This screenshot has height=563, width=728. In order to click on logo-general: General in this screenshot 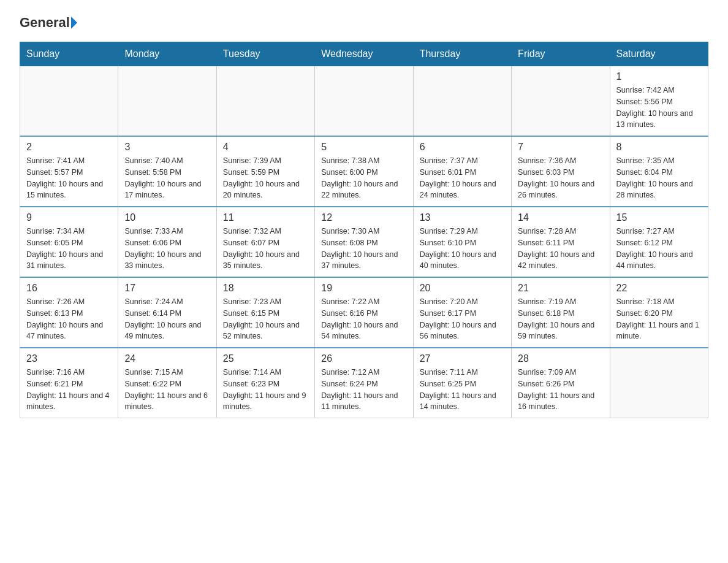, I will do `click(48, 23)`.